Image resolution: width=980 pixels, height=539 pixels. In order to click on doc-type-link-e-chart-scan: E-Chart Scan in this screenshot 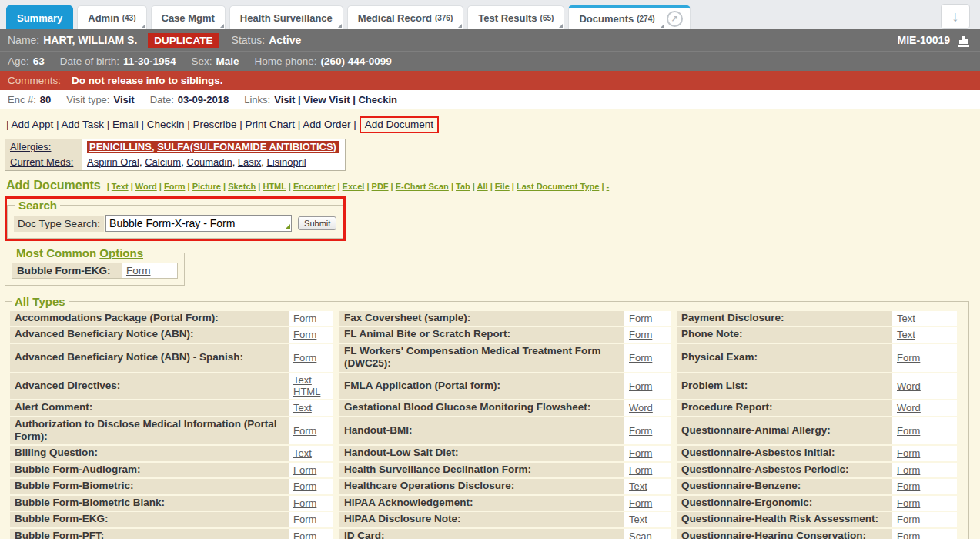, I will do `click(422, 186)`.